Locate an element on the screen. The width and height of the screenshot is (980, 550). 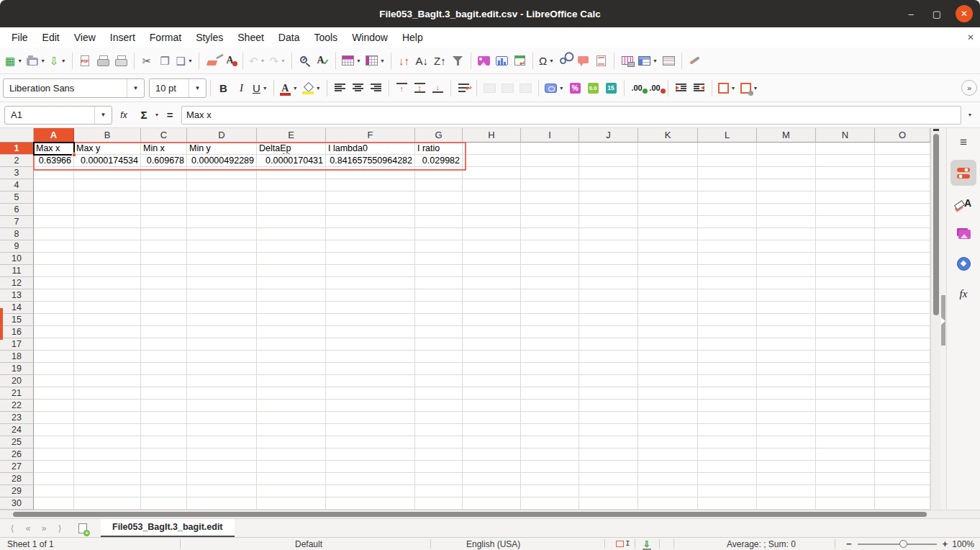
cell-D30 is located at coordinates (222, 504).